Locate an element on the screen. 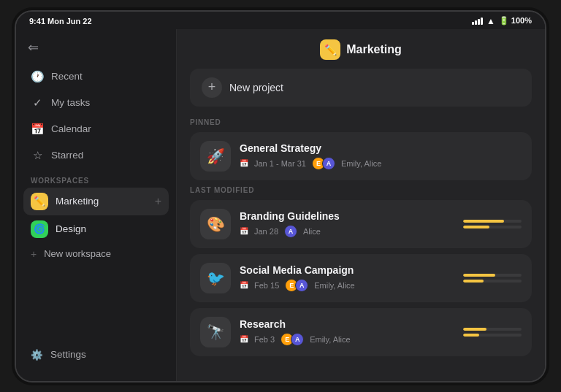 Image resolution: width=561 pixels, height=392 pixels. new-project-button: + New project is located at coordinates (361, 88).